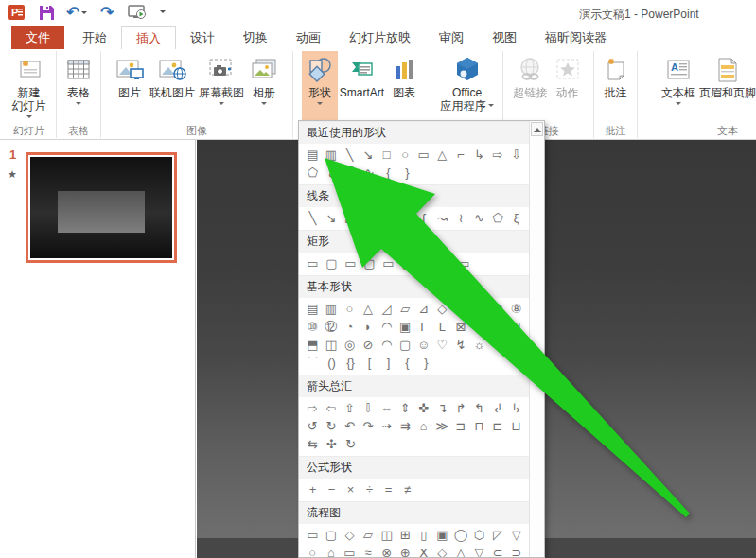 The image size is (756, 558). Describe the element at coordinates (312, 363) in the screenshot. I see `shape-item: ⌒` at that location.